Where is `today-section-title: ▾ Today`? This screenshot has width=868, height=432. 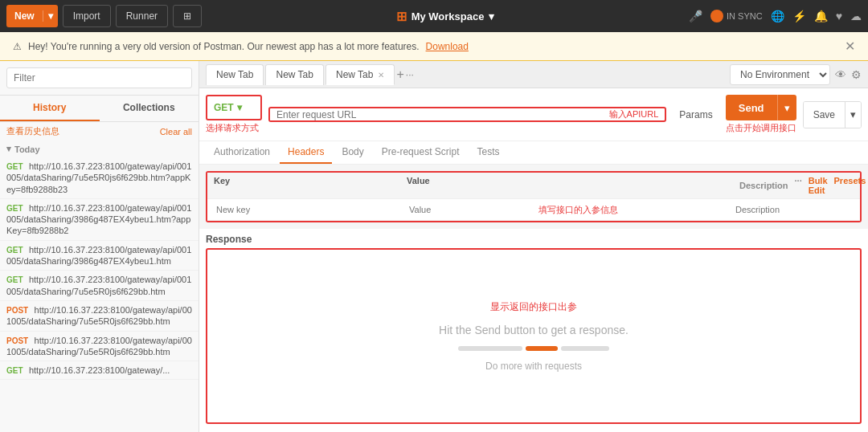 today-section-title: ▾ Today is located at coordinates (100, 149).